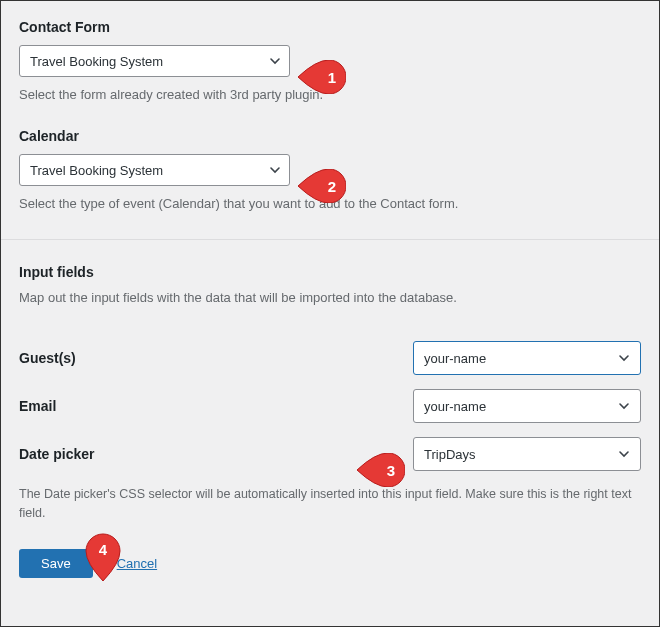  What do you see at coordinates (154, 170) in the screenshot?
I see `calendar-select: Travel Booking System` at bounding box center [154, 170].